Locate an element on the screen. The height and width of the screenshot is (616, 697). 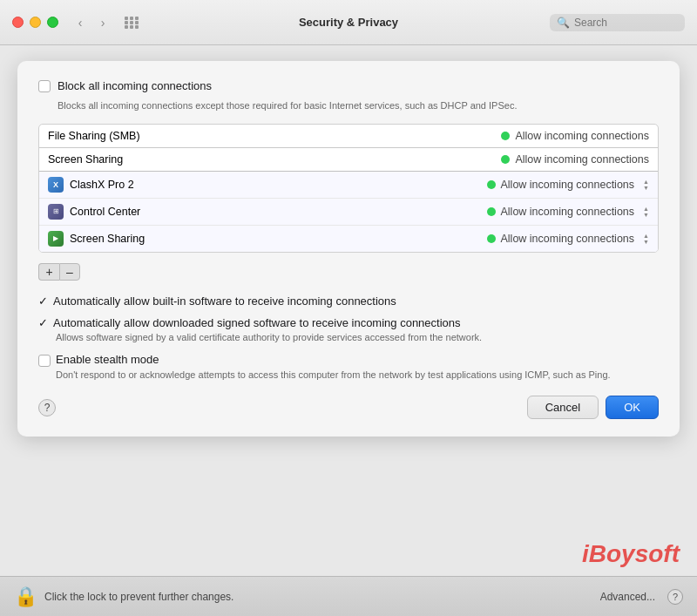
block-all-description: Blocks all incoming connections except t… is located at coordinates (358, 106).